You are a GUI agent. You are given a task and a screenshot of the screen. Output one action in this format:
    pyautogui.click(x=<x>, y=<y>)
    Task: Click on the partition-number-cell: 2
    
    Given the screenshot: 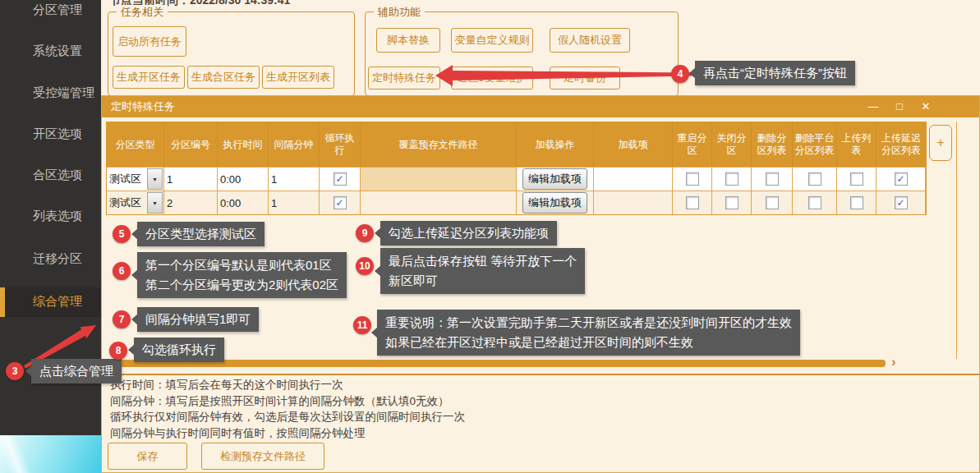 What is the action you would take?
    pyautogui.click(x=191, y=202)
    